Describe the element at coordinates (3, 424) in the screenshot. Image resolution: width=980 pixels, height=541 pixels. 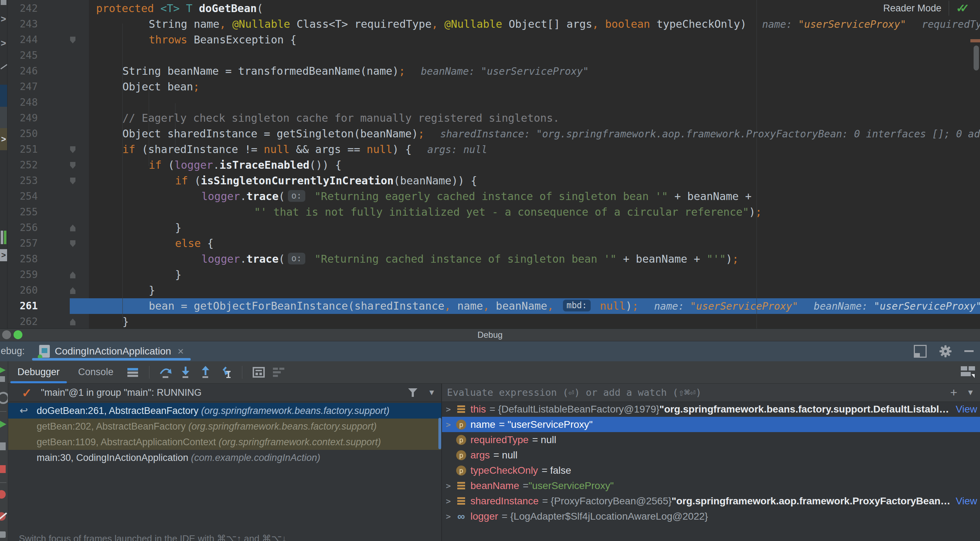
I see `resume-icon` at that location.